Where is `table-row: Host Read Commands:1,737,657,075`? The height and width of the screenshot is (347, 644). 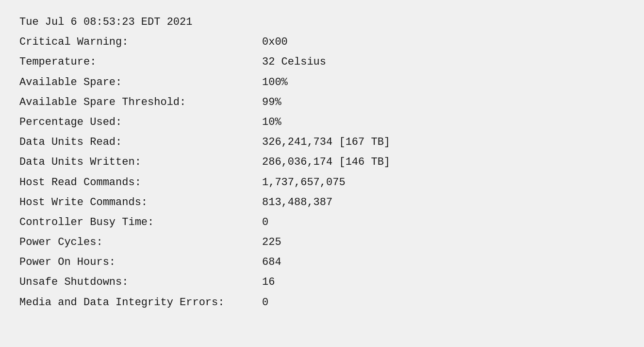
table-row: Host Read Commands:1,737,657,075 is located at coordinates (322, 183).